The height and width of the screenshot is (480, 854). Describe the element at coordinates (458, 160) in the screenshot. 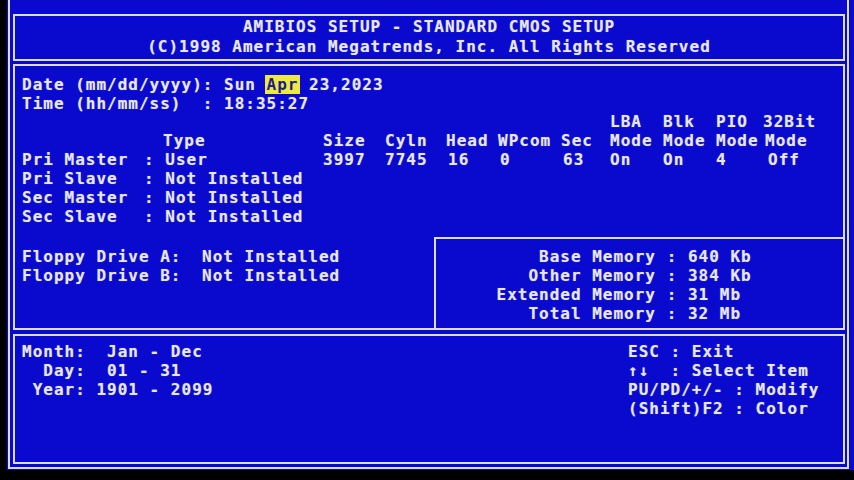

I see `pri-master-head: 16` at that location.